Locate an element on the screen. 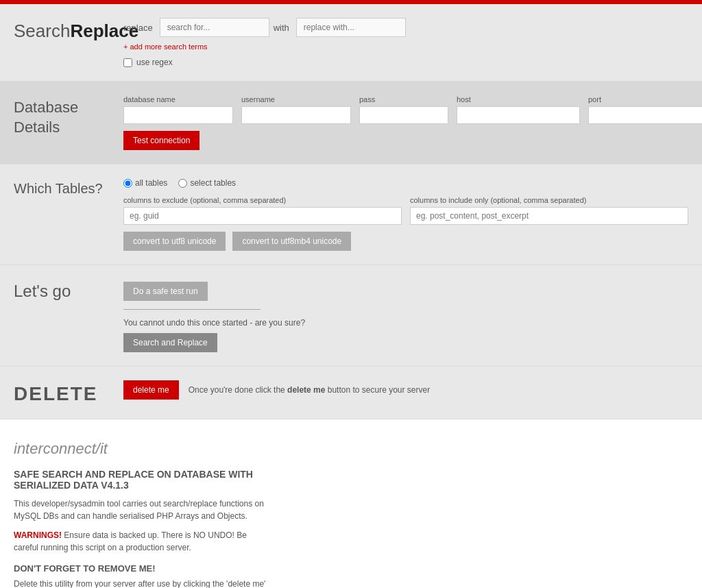 The width and height of the screenshot is (702, 588). convert-row: convert to utf8 unicode convert to utf8m… is located at coordinates (406, 241).